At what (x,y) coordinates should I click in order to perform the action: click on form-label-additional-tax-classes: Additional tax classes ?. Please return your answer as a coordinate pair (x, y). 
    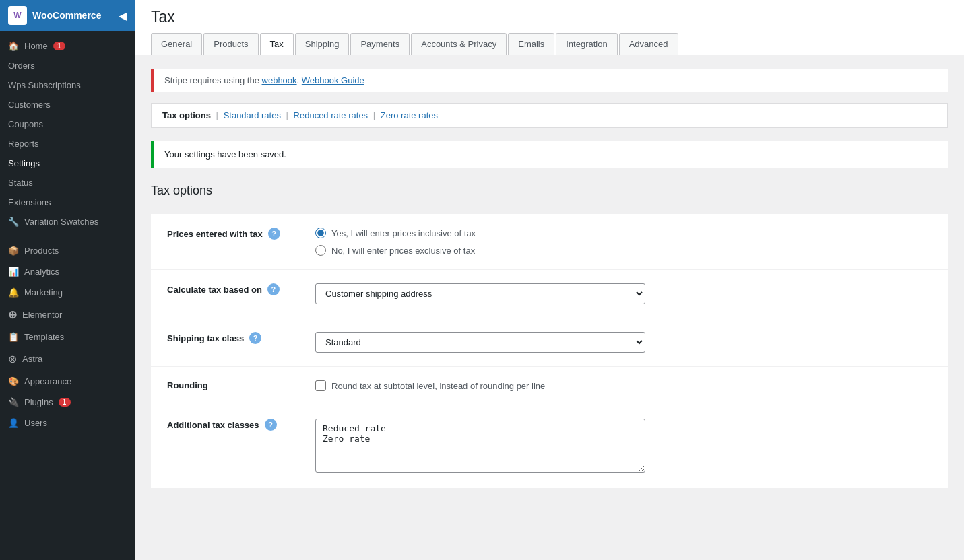
    Looking at the image, I should click on (225, 447).